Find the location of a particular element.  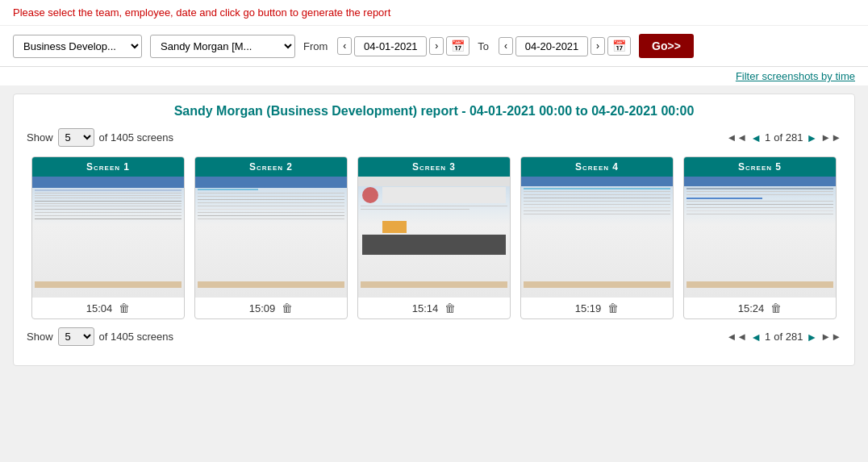

last-page-btn-bottom: ►► is located at coordinates (831, 337).